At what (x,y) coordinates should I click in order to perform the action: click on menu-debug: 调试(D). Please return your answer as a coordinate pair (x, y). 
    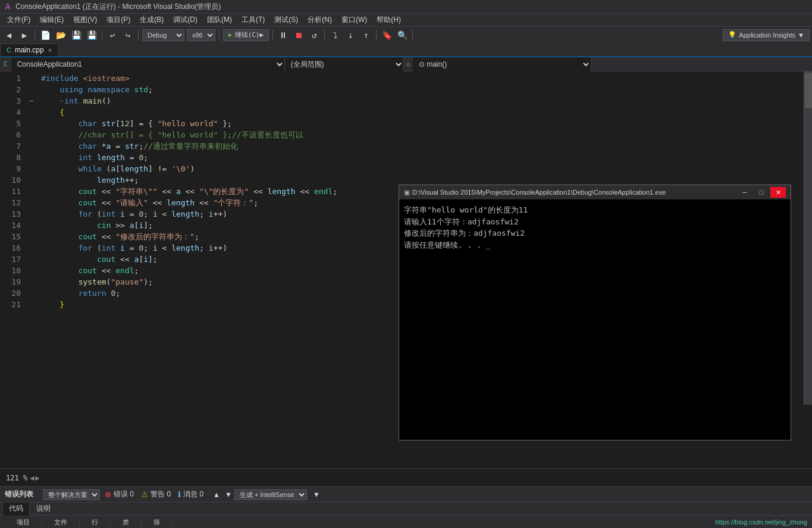
    Looking at the image, I should click on (186, 20).